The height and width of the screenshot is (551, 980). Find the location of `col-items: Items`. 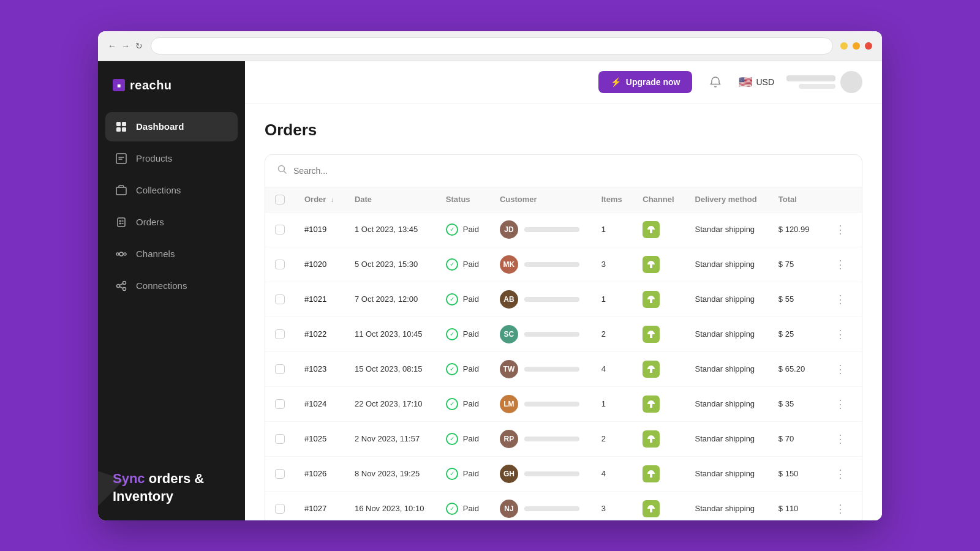

col-items: Items is located at coordinates (612, 200).